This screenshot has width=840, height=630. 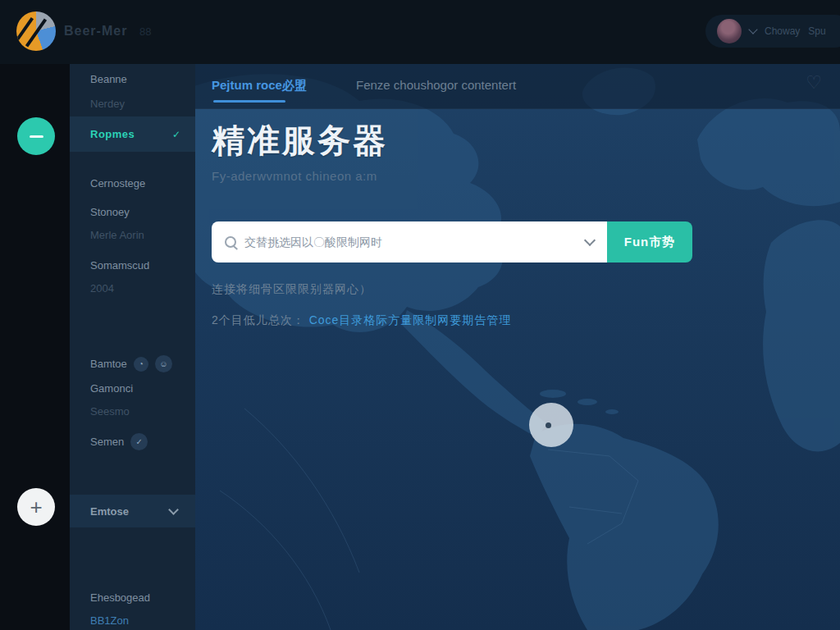 I want to click on sidebar-item-semen: Semen ✓, so click(x=133, y=441).